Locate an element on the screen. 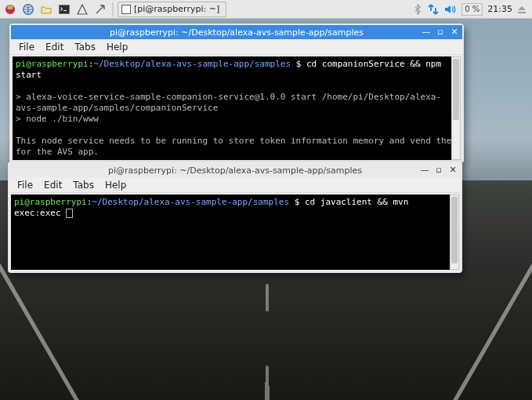 The image size is (532, 400). taskbar-task-terminal: [pi@raspberrypi: ~] is located at coordinates (172, 9).